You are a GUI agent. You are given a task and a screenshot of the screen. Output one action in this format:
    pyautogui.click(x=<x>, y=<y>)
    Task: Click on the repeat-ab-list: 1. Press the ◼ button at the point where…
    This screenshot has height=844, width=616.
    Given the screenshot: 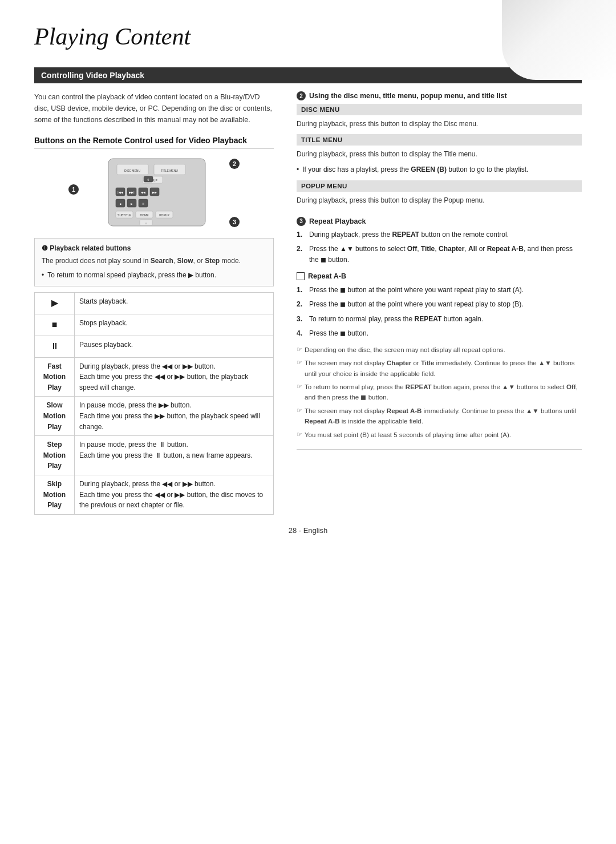 What is the action you would take?
    pyautogui.click(x=439, y=312)
    